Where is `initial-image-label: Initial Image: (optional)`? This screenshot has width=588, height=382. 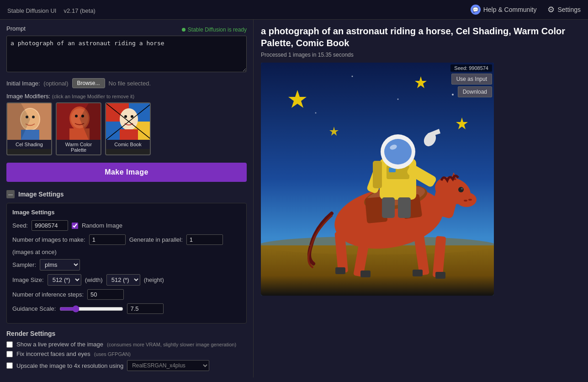
initial-image-label: Initial Image: (optional) is located at coordinates (37, 83).